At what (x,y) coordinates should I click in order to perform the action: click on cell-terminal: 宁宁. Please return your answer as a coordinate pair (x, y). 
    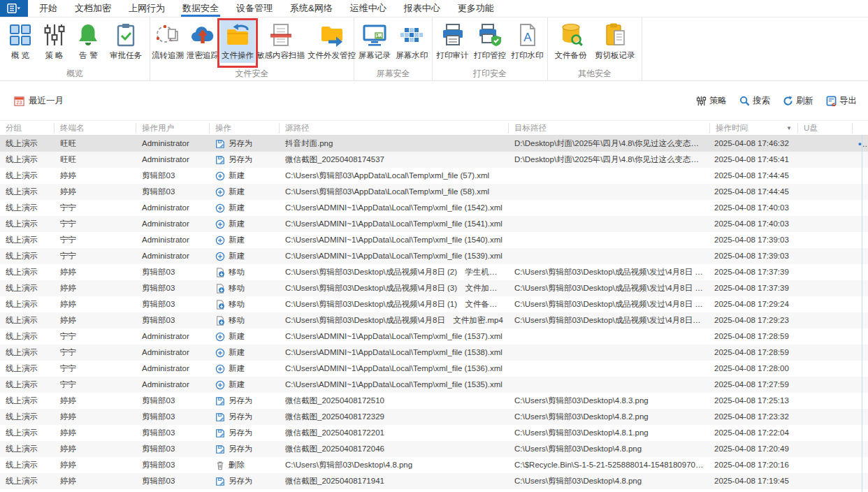
    Looking at the image, I should click on (95, 208).